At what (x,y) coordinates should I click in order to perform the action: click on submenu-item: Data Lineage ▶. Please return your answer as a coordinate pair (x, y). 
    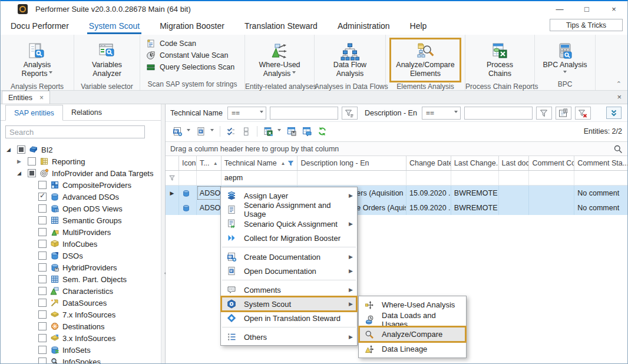
    Looking at the image, I should click on (412, 349).